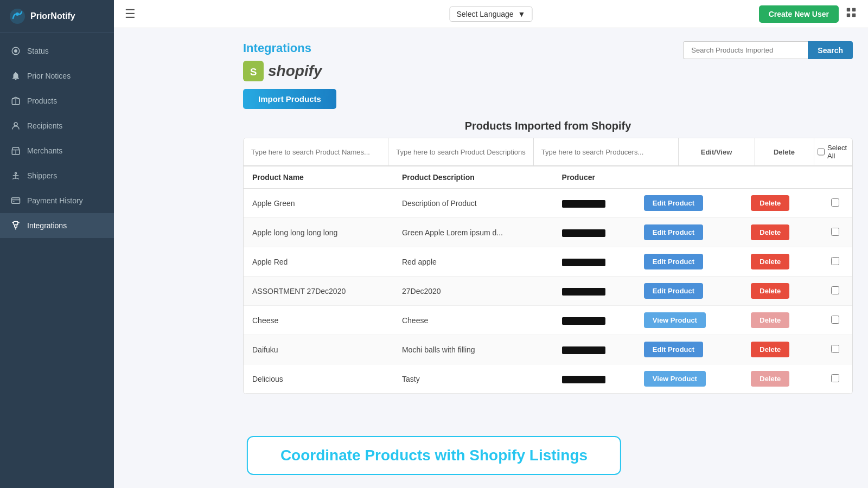  I want to click on svg-text: S, so click(254, 72).